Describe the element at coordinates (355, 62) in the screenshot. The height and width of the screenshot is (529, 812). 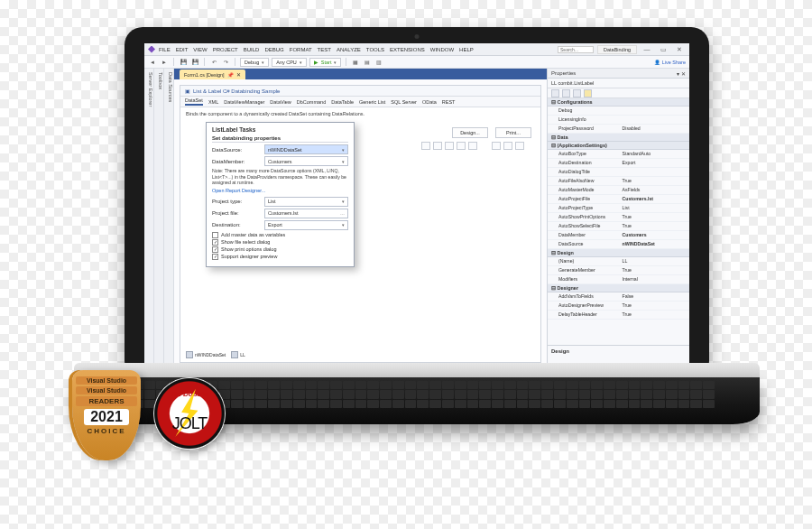
I see `toolbar-icon: ▦` at that location.